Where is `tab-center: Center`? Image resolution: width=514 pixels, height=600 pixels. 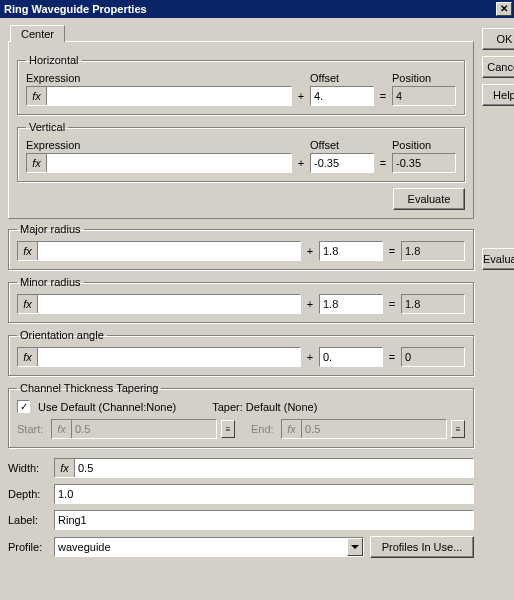
tab-center: Center is located at coordinates (38, 34).